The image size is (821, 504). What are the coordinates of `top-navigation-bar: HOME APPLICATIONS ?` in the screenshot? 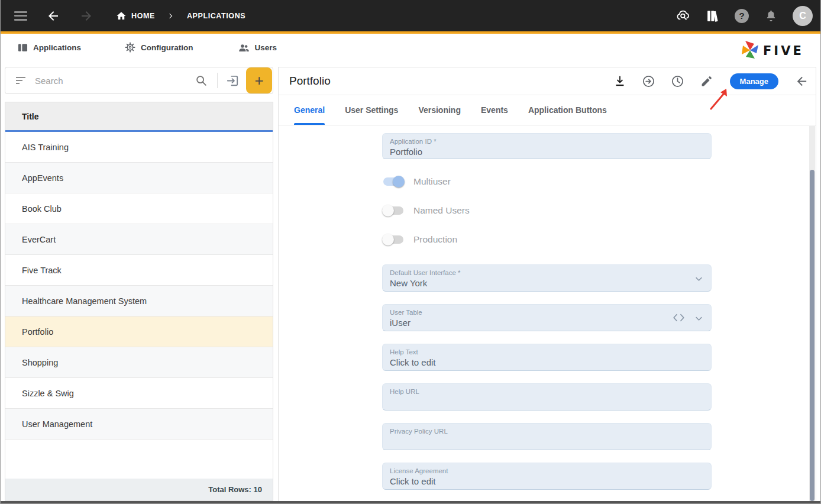 It's located at (410, 15).